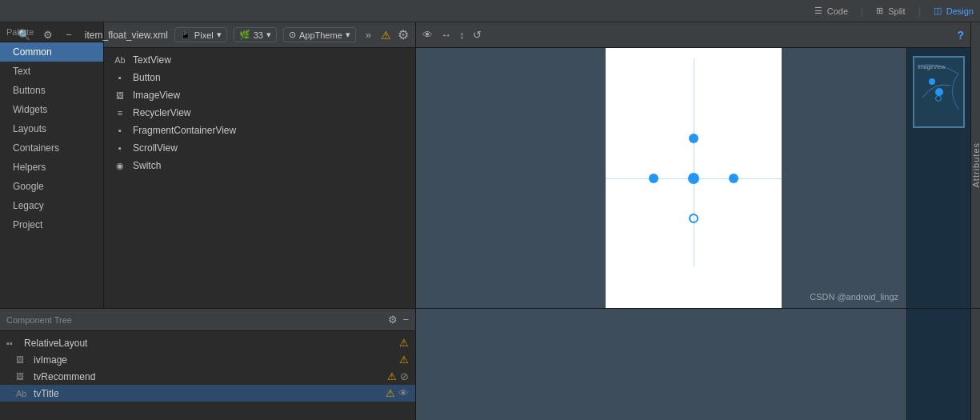 Image resolution: width=980 pixels, height=420 pixels. I want to click on component-tree-panel: Component Tree ⚙ − ▪▪ RelativeLayout ⚠ 🖼…, so click(208, 365).